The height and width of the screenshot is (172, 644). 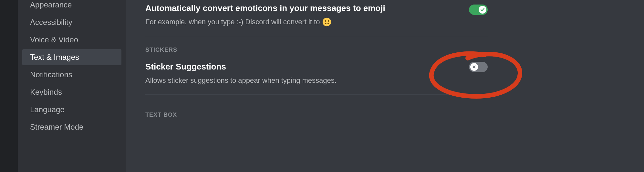 What do you see at coordinates (57, 127) in the screenshot?
I see `sidebar-item-label: Streamer Mode` at bounding box center [57, 127].